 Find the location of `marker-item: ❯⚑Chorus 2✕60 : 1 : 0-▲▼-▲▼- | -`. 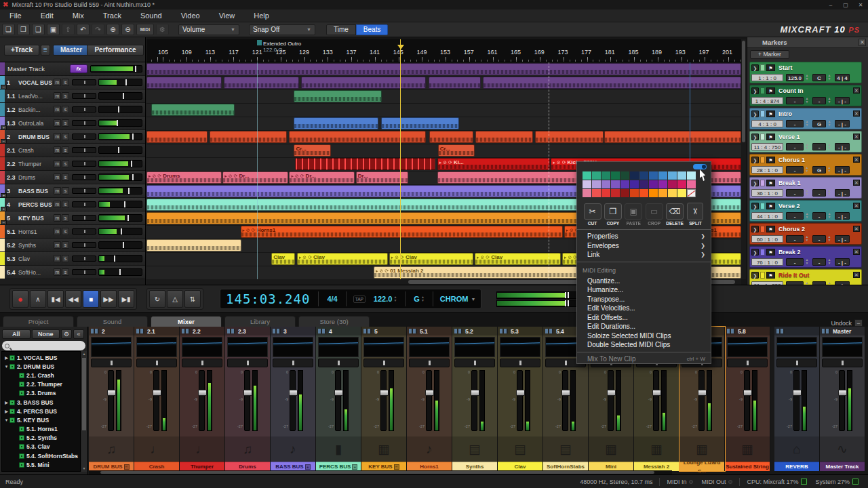

marker-item: ❯⚑Chorus 2✕60 : 1 : 0-▲▼-▲▼- | - is located at coordinates (806, 234).